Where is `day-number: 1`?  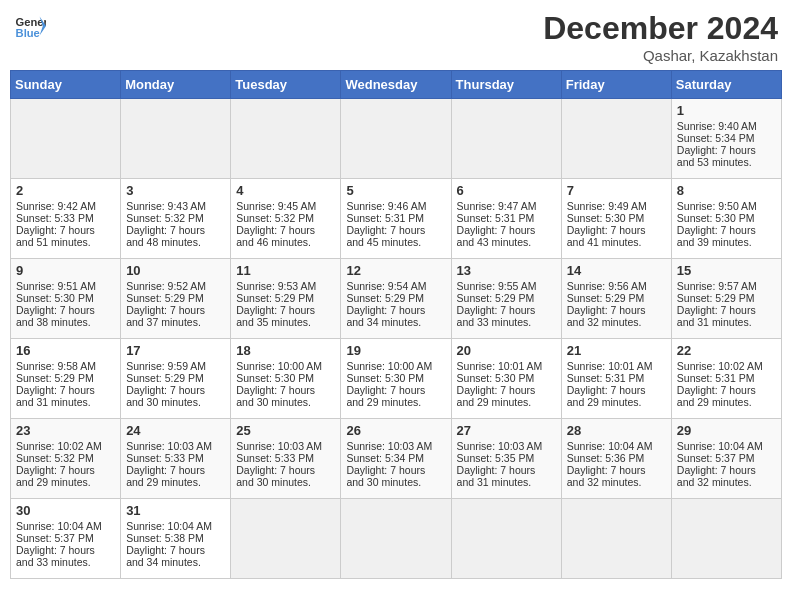 day-number: 1 is located at coordinates (726, 110).